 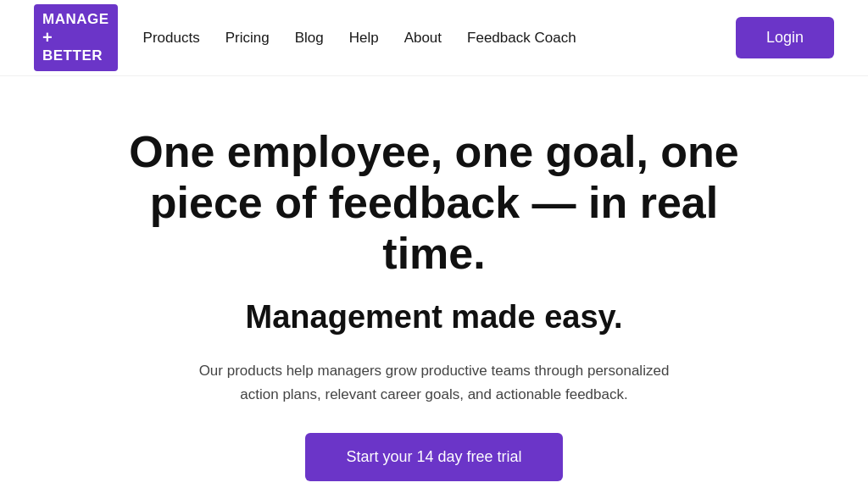 I want to click on hero-description: Our products help managers grow producti…, so click(x=434, y=382).